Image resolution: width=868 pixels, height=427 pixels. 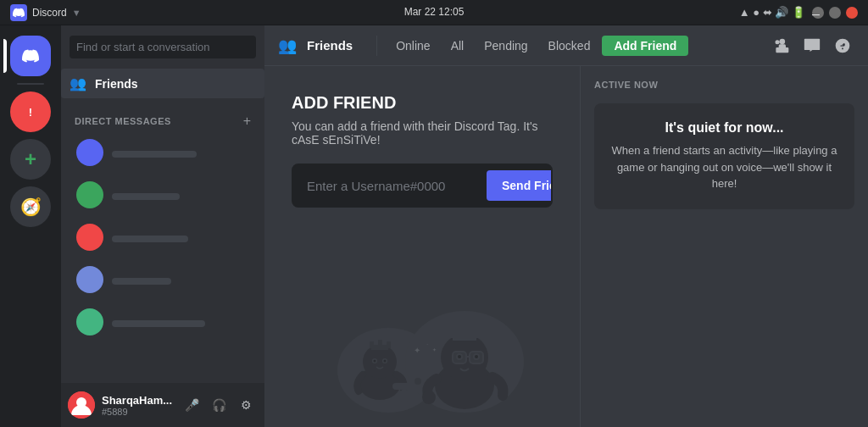 I want to click on user-avatar-wrap, so click(x=81, y=405).